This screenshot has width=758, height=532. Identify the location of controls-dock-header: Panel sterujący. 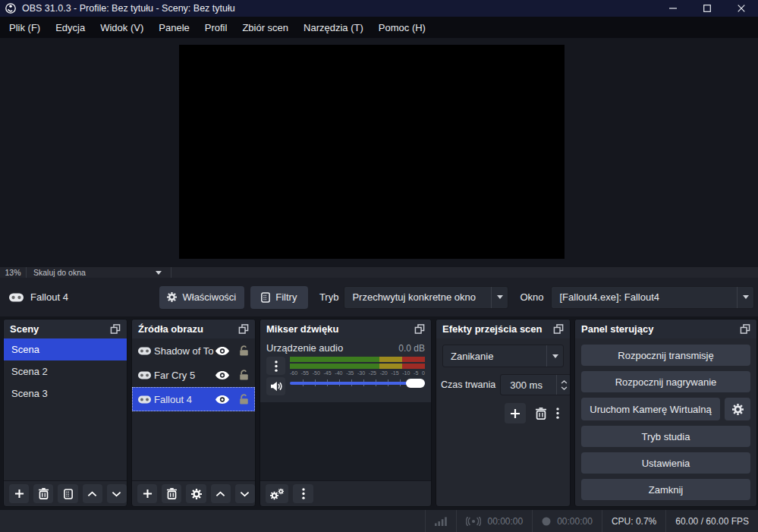
(666, 329).